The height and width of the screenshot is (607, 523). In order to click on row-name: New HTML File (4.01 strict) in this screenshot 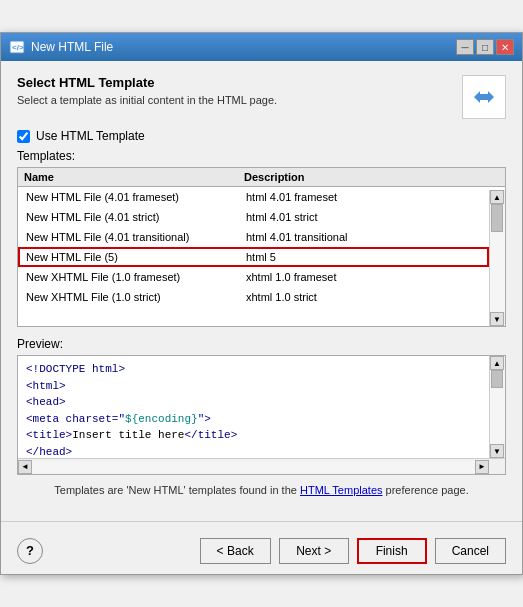, I will do `click(136, 217)`.